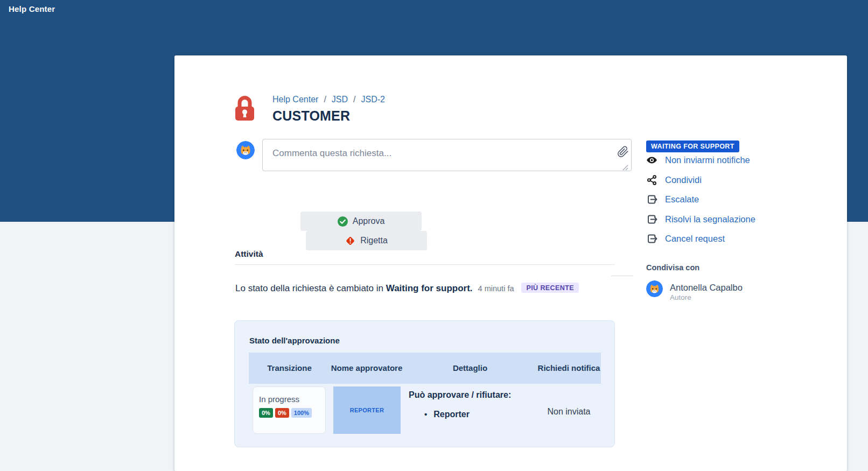  I want to click on sidebar-action-label: Escalate, so click(682, 199).